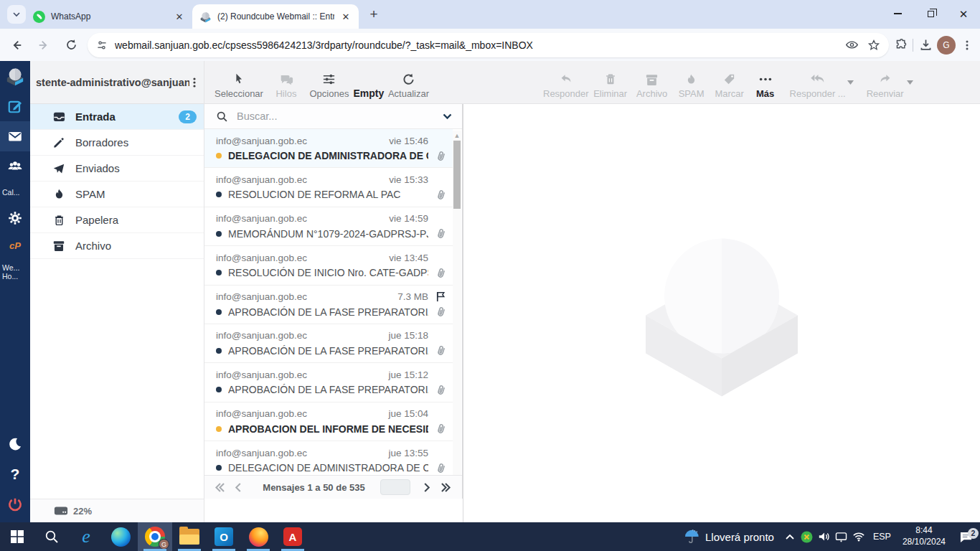 The height and width of the screenshot is (551, 980). Describe the element at coordinates (427, 488) in the screenshot. I see `next-page-button` at that location.